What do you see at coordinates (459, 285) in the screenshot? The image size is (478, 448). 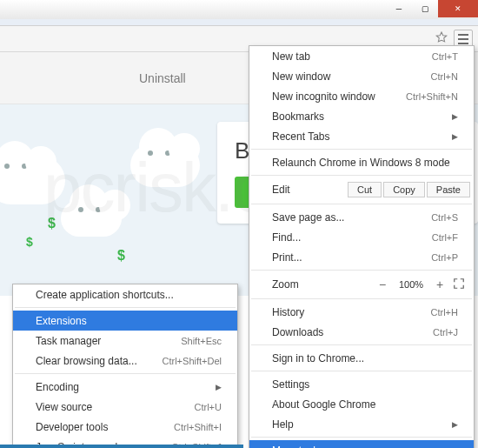 I see `fullscreen-icon` at bounding box center [459, 285].